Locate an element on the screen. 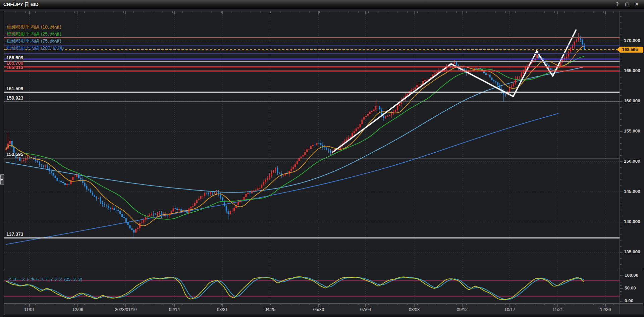 This screenshot has width=644, height=317. legend-sma-label: 単純移動平均線 (200, 終値) is located at coordinates (35, 49).